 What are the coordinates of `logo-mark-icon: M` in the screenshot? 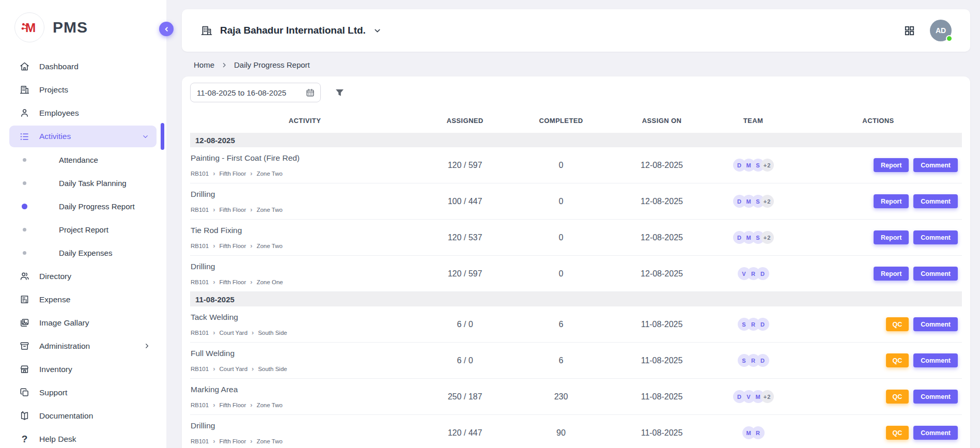 It's located at (29, 27).